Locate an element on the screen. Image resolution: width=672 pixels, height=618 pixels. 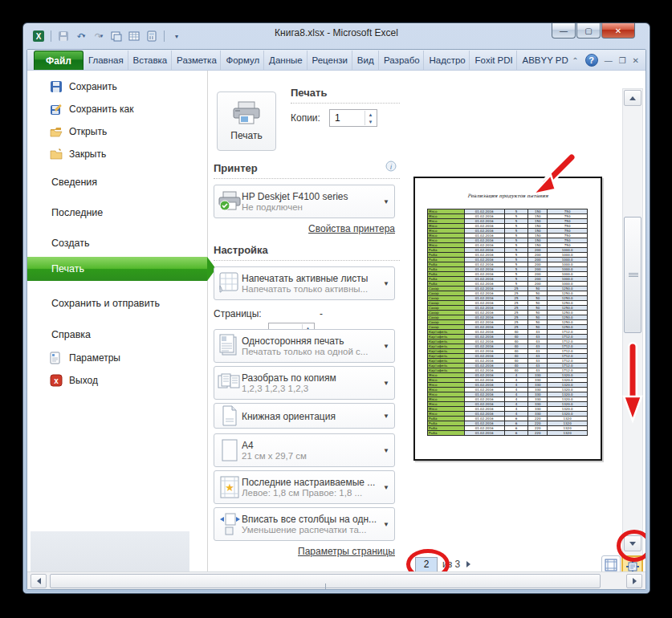
duplex-dropdown: Односторонняя печать Печатать только на … is located at coordinates (304, 346).